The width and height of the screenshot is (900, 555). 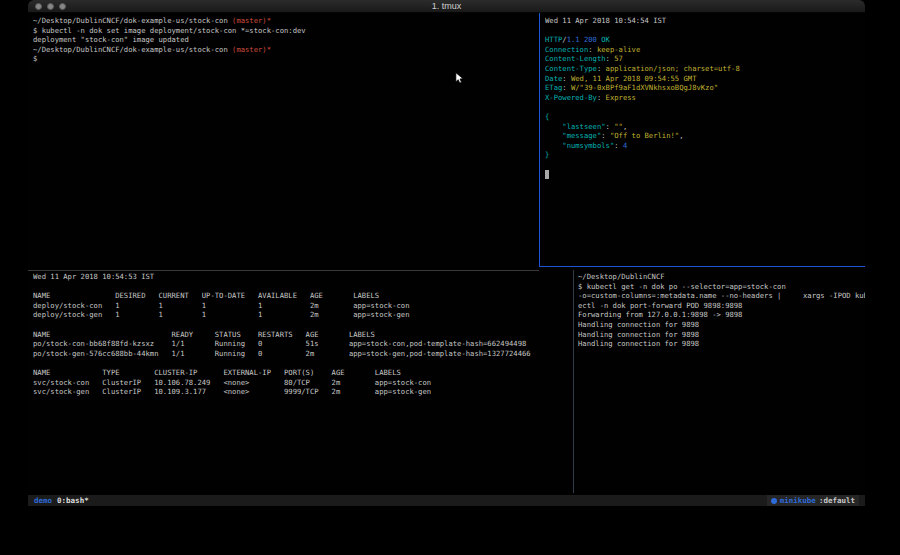 What do you see at coordinates (574, 382) in the screenshot?
I see `pane-border-vertical-bottom` at bounding box center [574, 382].